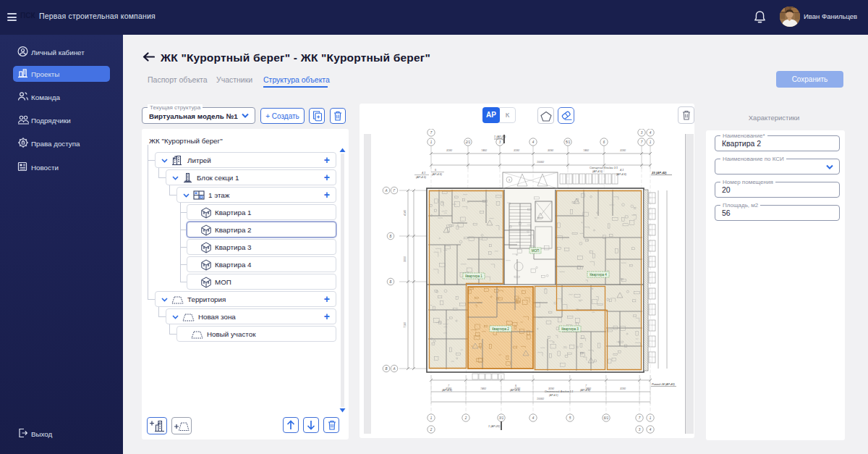 The height and width of the screenshot is (454, 868). I want to click on svg-text: 3/1, so click(502, 419).